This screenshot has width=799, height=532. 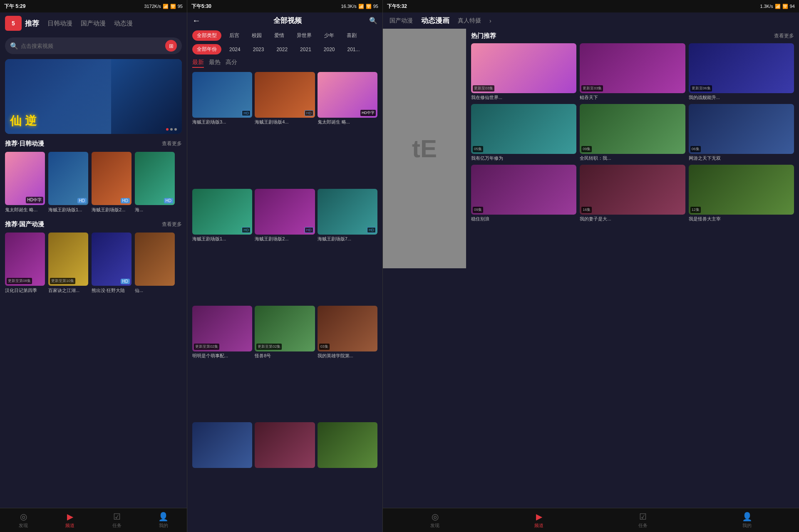 What do you see at coordinates (524, 193) in the screenshot?
I see `list-item: 09集 稳住别浪` at bounding box center [524, 193].